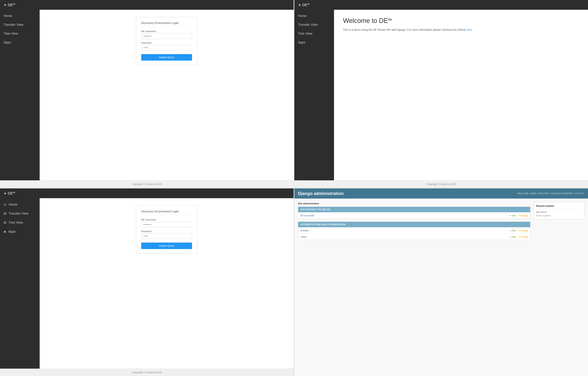 The image size is (588, 376). I want to click on django-users-actions: ✦ Add ✎ Change, so click(518, 237).